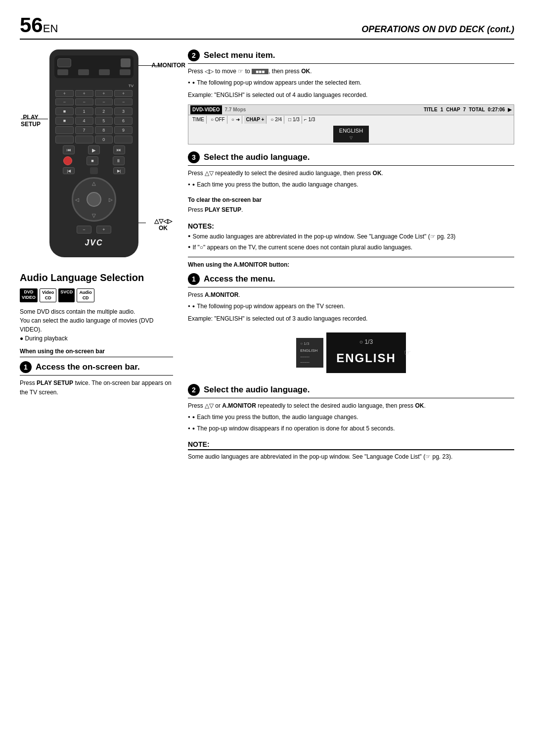 The image size is (534, 756). I want to click on audio-cd-badge: AudioCD, so click(86, 295).